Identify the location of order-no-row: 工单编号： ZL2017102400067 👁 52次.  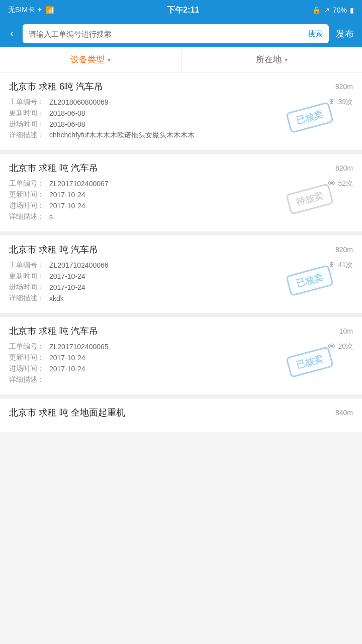
(181, 184).